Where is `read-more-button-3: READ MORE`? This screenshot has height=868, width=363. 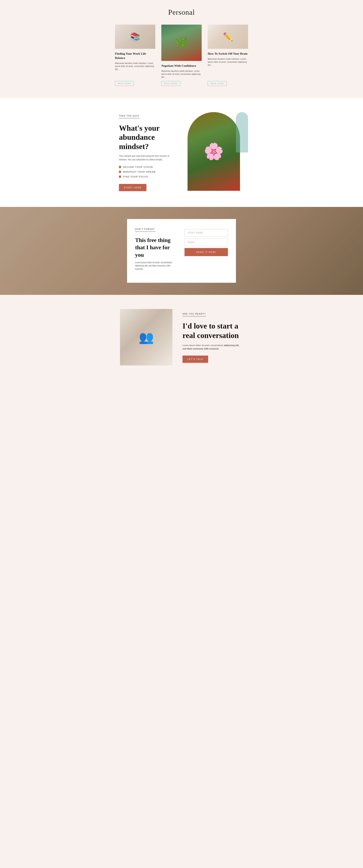 read-more-button-3: READ MORE is located at coordinates (217, 84).